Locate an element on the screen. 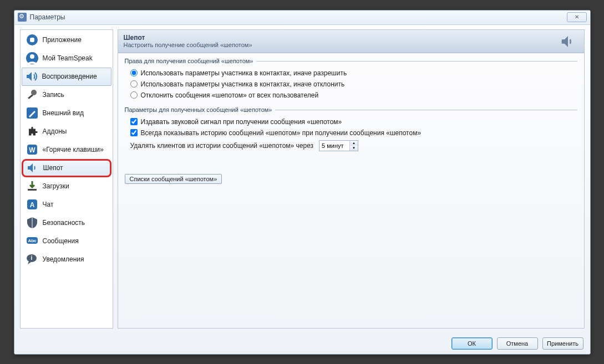 This screenshot has height=364, width=604. sidebar-item-label: Загрузки is located at coordinates (56, 186).